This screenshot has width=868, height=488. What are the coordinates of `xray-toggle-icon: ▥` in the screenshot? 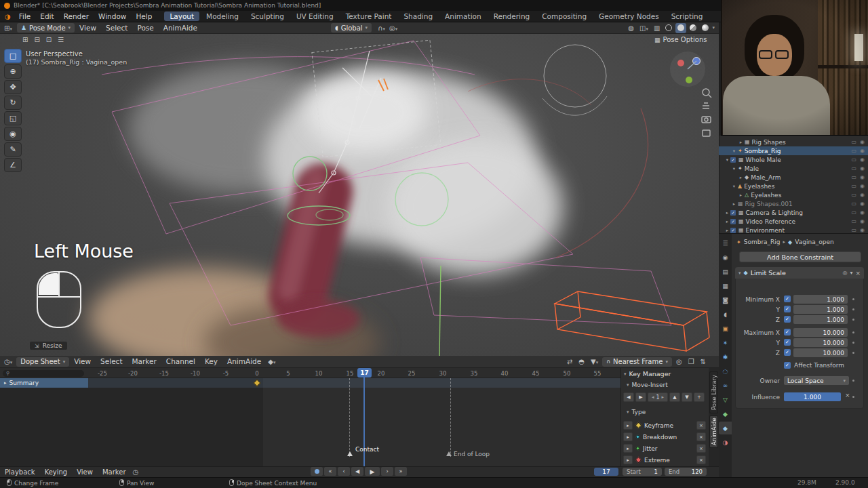 It's located at (656, 28).